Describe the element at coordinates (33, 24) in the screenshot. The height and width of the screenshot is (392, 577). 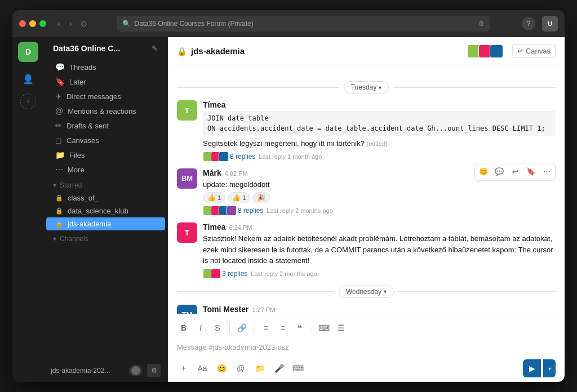
I see `traffic-lights` at that location.